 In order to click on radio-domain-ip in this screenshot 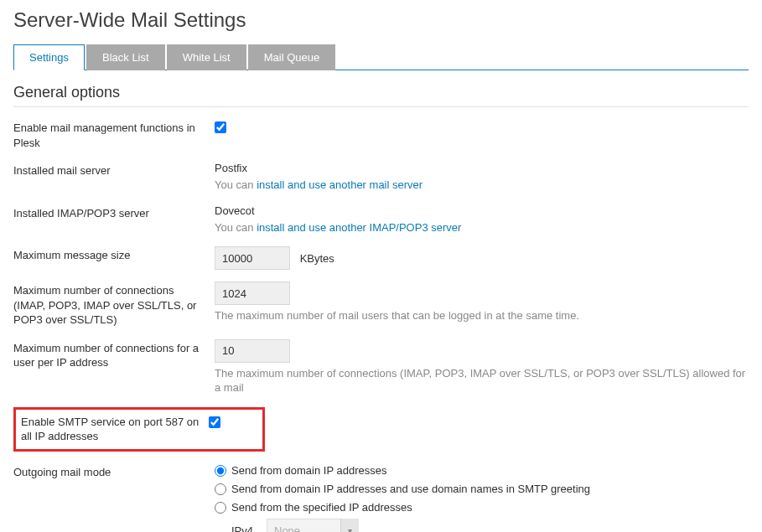, I will do `click(220, 471)`.